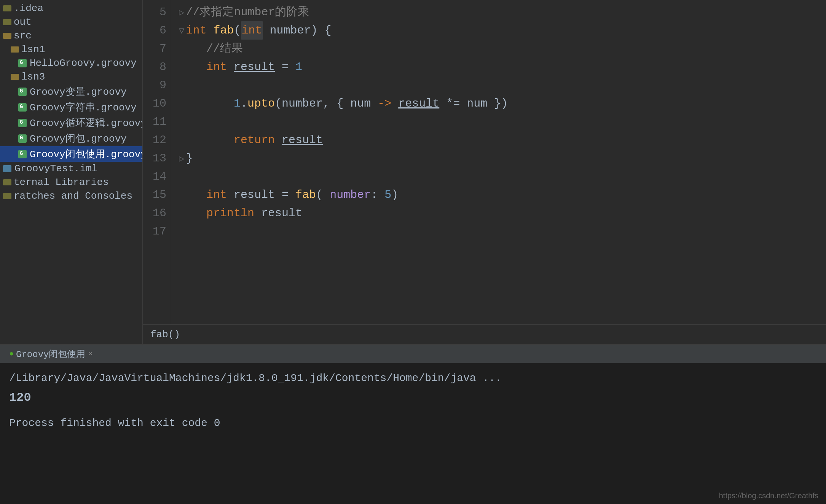  What do you see at coordinates (502, 195) in the screenshot?
I see `code-line-15: int result = fab ( number : 5 )` at bounding box center [502, 195].